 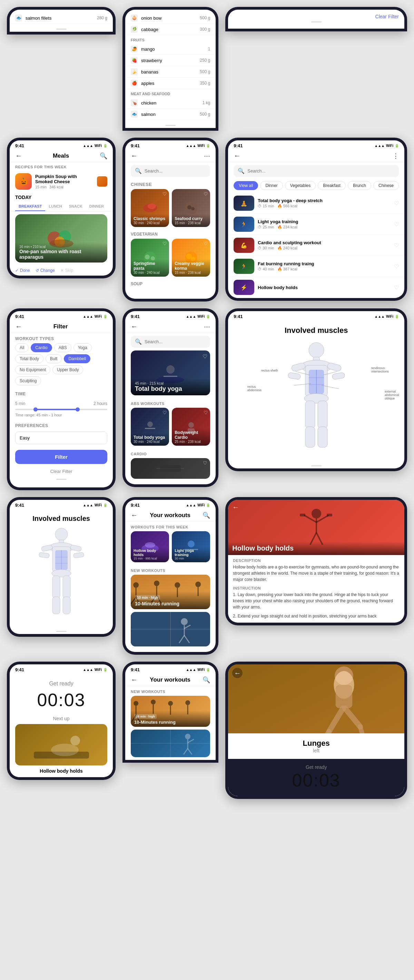 What do you see at coordinates (301, 186) in the screenshot?
I see `chip-vegetables: Vegetables` at bounding box center [301, 186].